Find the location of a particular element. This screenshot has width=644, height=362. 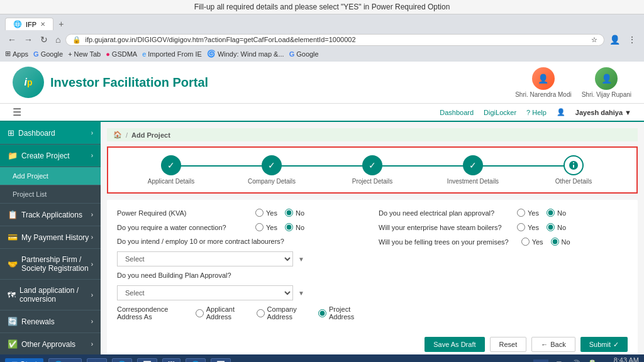

breadcrumb-current: Add Project is located at coordinates (151, 135).